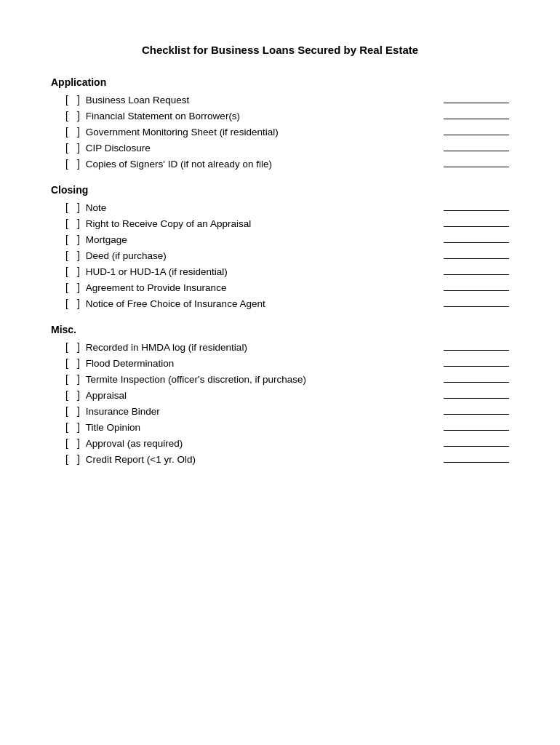 The image size is (560, 745). What do you see at coordinates (280, 49) in the screenshot?
I see `page-title: Checklist for Business Loans Secured by …` at bounding box center [280, 49].